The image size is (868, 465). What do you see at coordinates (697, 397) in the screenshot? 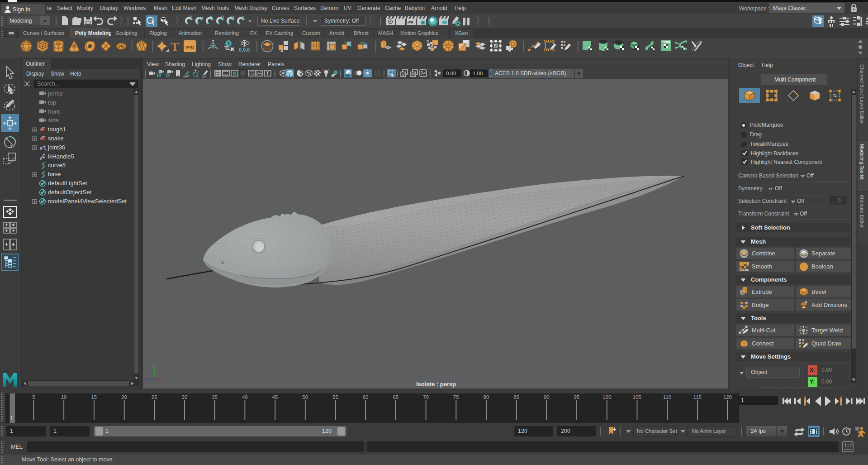
I see `svg-text: 115` at bounding box center [697, 397].